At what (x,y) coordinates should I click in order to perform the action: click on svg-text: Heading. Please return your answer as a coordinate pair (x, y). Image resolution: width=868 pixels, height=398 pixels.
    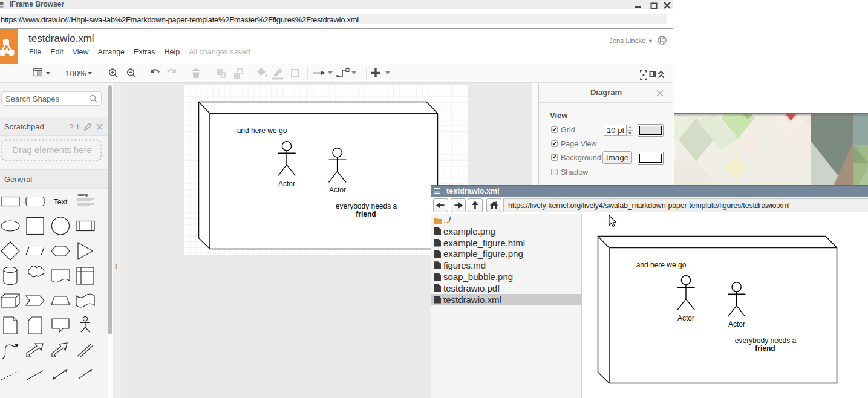
    Looking at the image, I should click on (82, 195).